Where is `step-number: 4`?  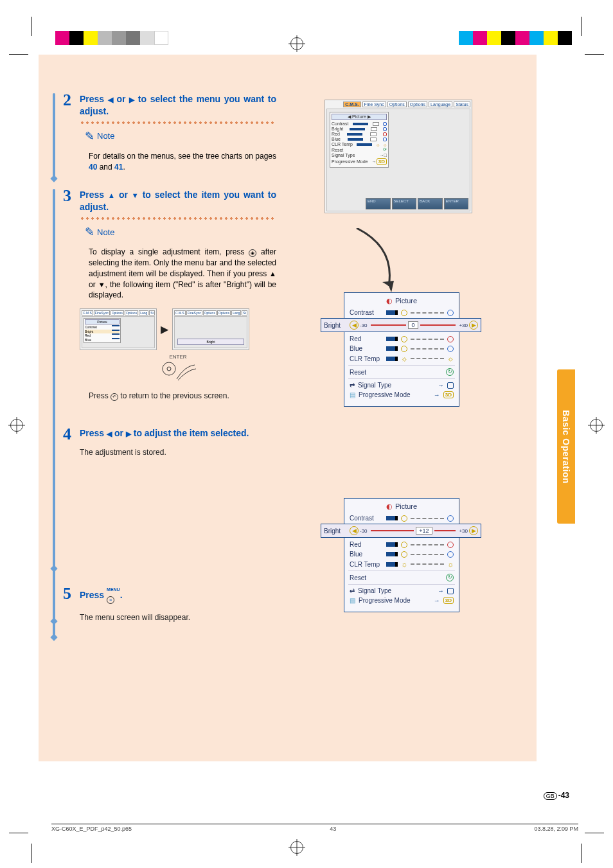 step-number: 4 is located at coordinates (67, 434).